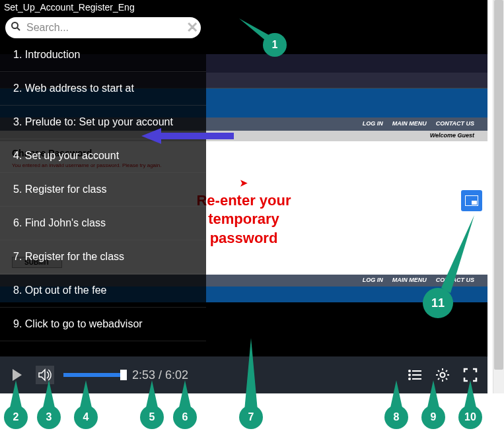  Describe the element at coordinates (251, 417) in the screenshot. I see `callout-7: 7` at that location.